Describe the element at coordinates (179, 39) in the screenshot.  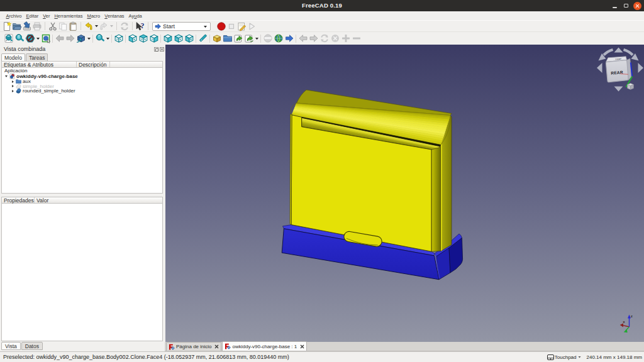
I see `view-bottom-button` at that location.